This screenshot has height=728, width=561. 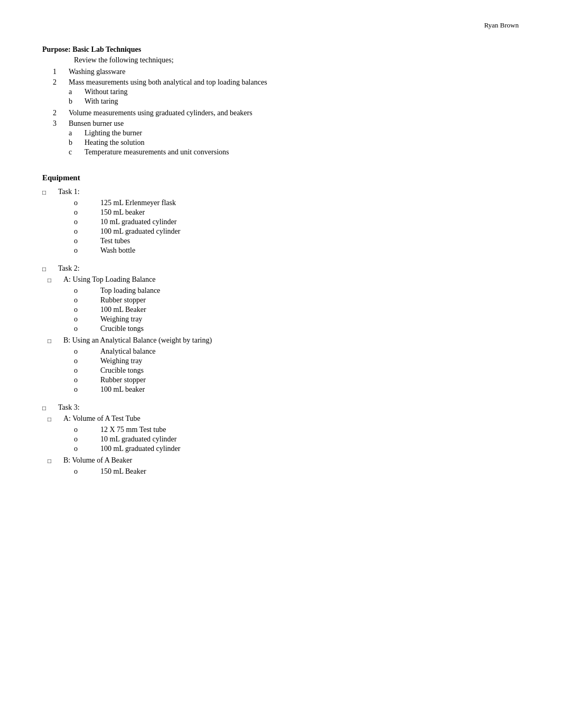 I want to click on task-2-label: Task 2:, so click(x=69, y=269).